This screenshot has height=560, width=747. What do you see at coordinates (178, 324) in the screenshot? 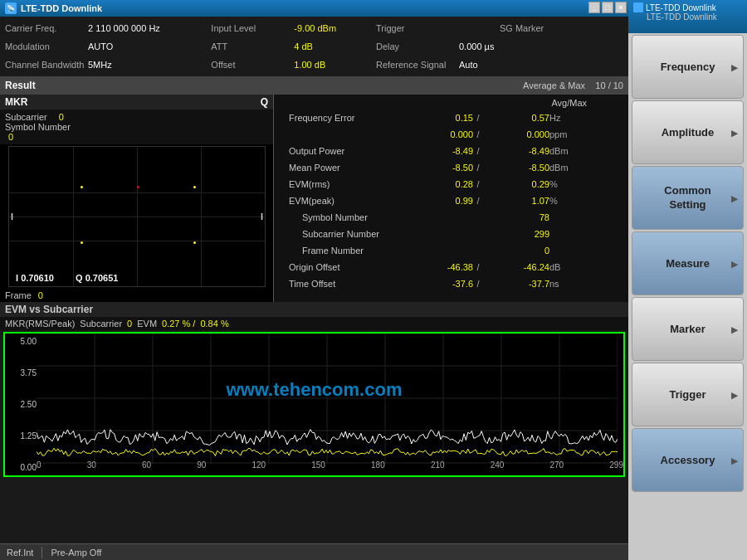
I see `evm-value: 0.27 % /` at bounding box center [178, 324].